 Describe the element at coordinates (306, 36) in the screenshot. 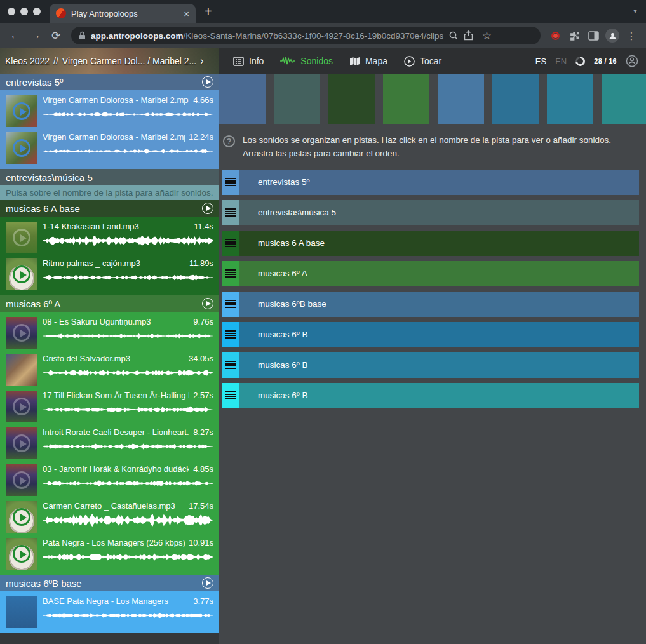

I see `address-bar: app.antropoloops.com/Kleos-Santa-Marina/…` at that location.